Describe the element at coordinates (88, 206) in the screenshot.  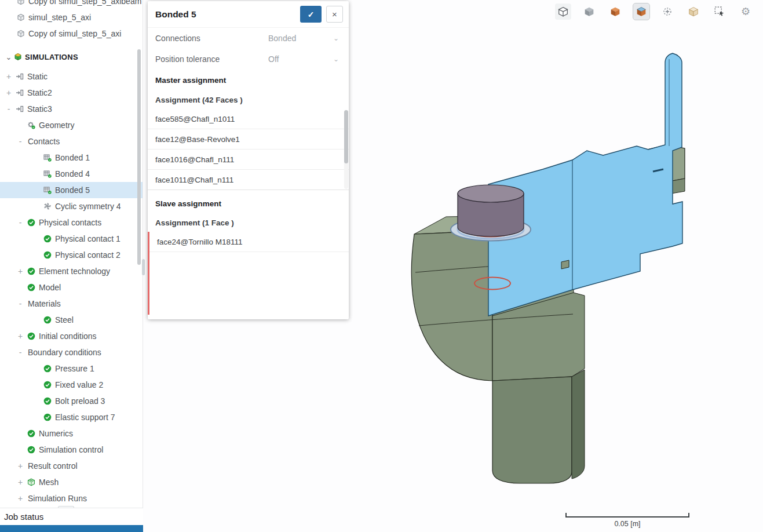
I see `tree-item-label: Cyclic symmetry 4` at that location.